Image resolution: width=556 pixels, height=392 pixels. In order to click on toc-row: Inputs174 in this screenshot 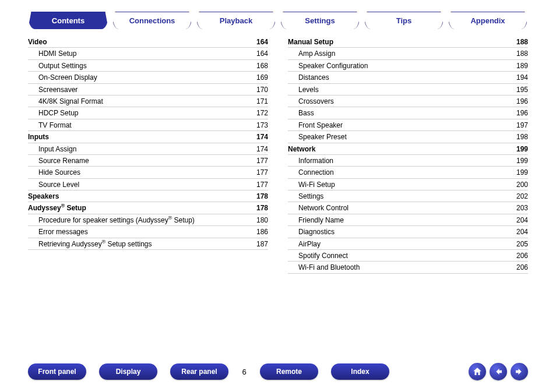, I will do `click(148, 137)`.